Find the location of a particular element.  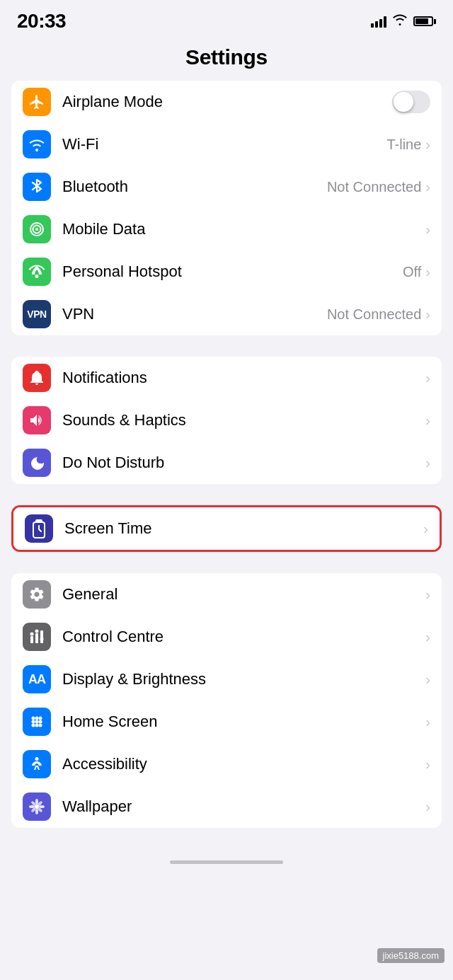

wifi-chevron: › is located at coordinates (428, 144).